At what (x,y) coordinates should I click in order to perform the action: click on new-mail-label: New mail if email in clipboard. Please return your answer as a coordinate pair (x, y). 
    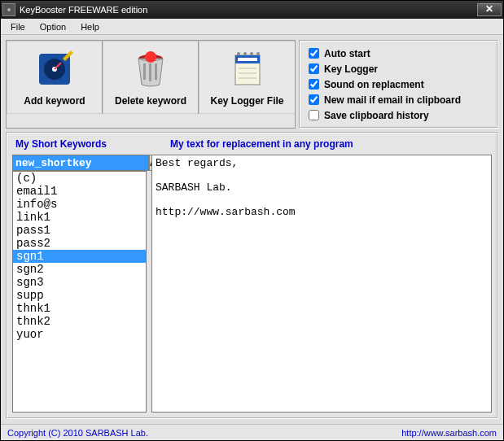
    Looking at the image, I should click on (392, 100).